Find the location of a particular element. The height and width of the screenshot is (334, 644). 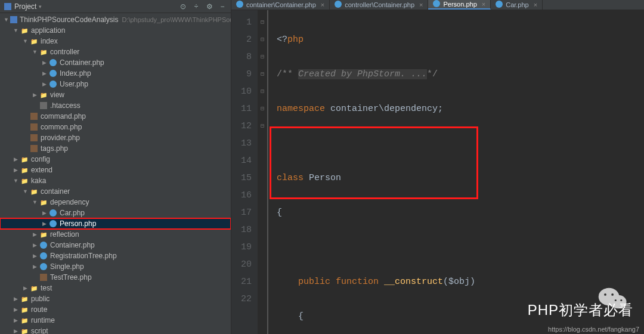

fold-gutter: ⊟⊟⊟⊟⊟⊟⊟ is located at coordinates (263, 172).